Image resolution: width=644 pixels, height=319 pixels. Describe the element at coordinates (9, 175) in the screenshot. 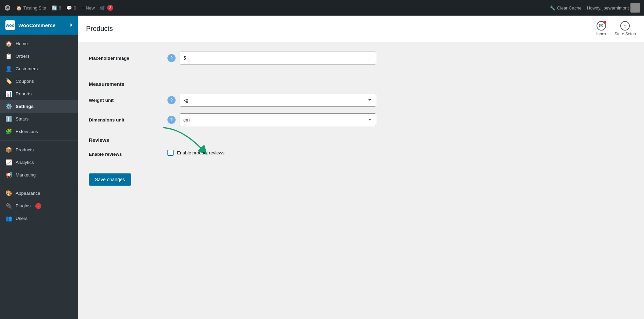

I see `marketing-icon: 📢` at that location.